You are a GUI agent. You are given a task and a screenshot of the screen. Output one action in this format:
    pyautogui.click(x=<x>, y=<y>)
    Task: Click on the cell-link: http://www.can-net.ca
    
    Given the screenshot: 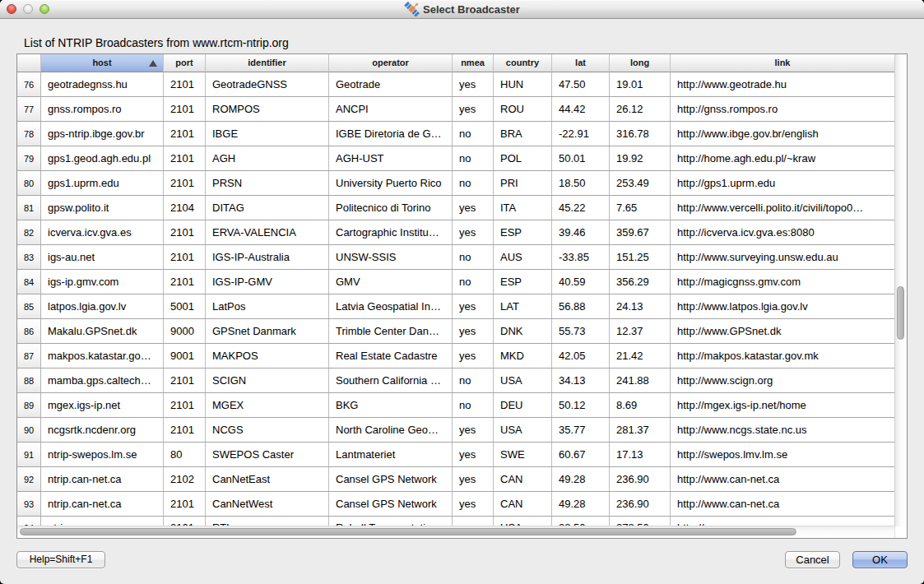 What is the action you would take?
    pyautogui.click(x=782, y=479)
    